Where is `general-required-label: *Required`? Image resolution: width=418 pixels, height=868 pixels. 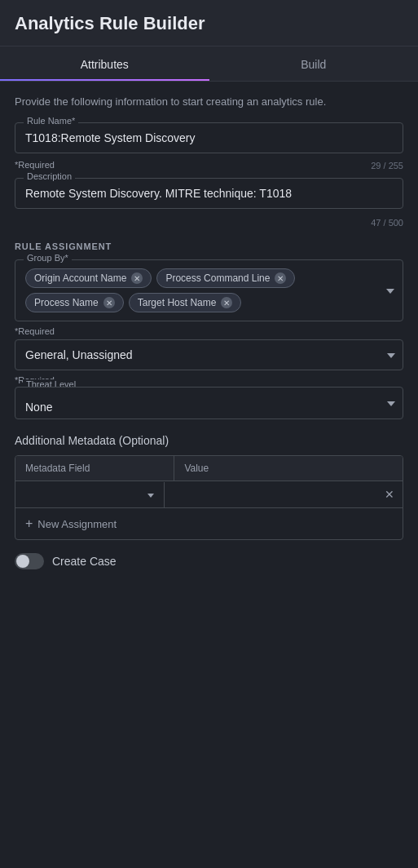 general-required-label: *Required is located at coordinates (209, 331).